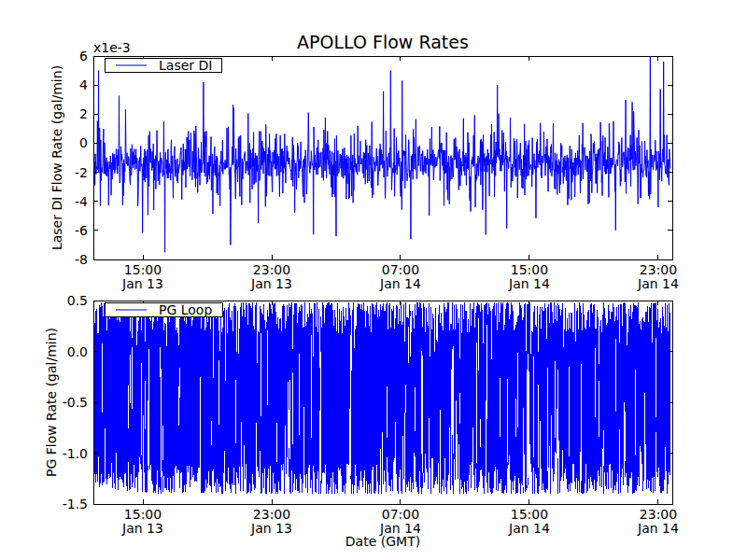  I want to click on figure-title: APOLLO Flow Rates, so click(383, 42).